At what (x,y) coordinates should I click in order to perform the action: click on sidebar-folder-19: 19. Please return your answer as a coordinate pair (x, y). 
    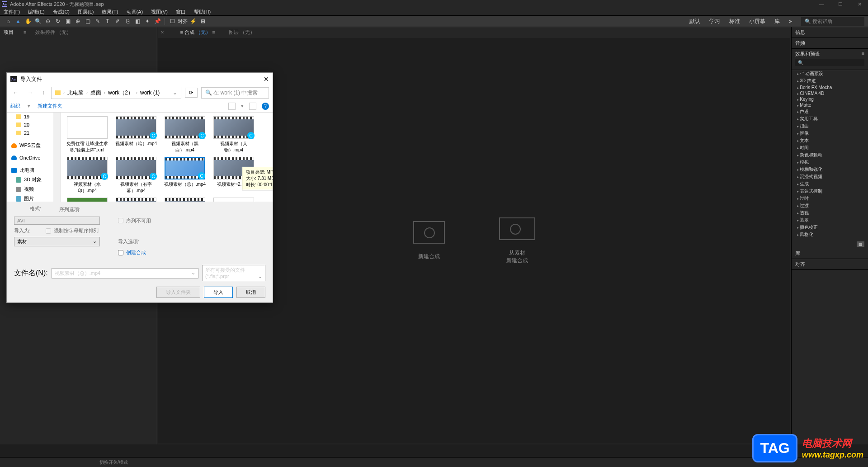
    Looking at the image, I should click on (33, 117).